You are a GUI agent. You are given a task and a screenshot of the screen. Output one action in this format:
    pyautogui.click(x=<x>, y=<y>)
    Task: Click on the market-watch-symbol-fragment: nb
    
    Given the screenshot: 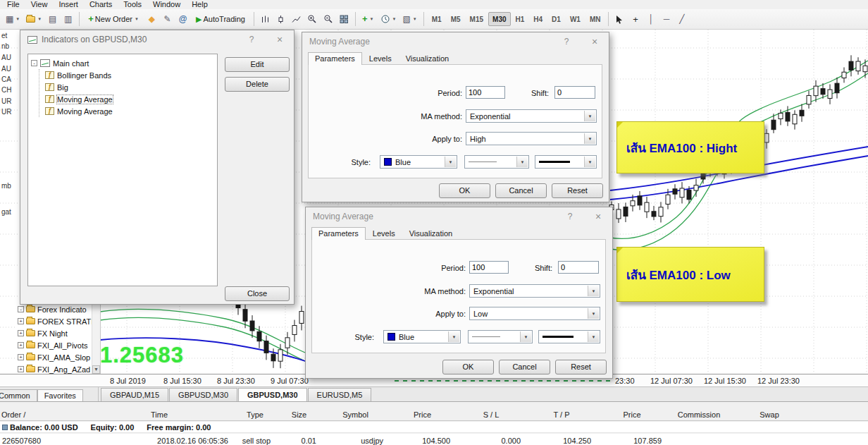 What is the action you would take?
    pyautogui.click(x=6, y=47)
    